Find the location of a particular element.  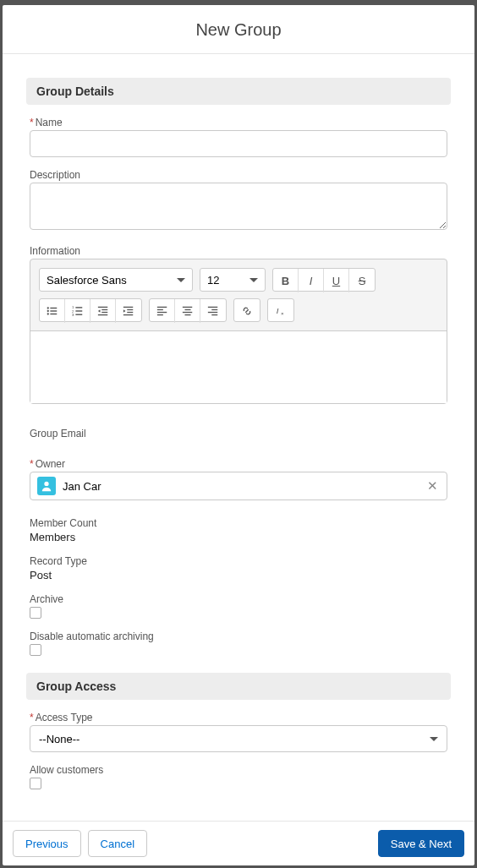

list-group: 123 is located at coordinates (90, 310).